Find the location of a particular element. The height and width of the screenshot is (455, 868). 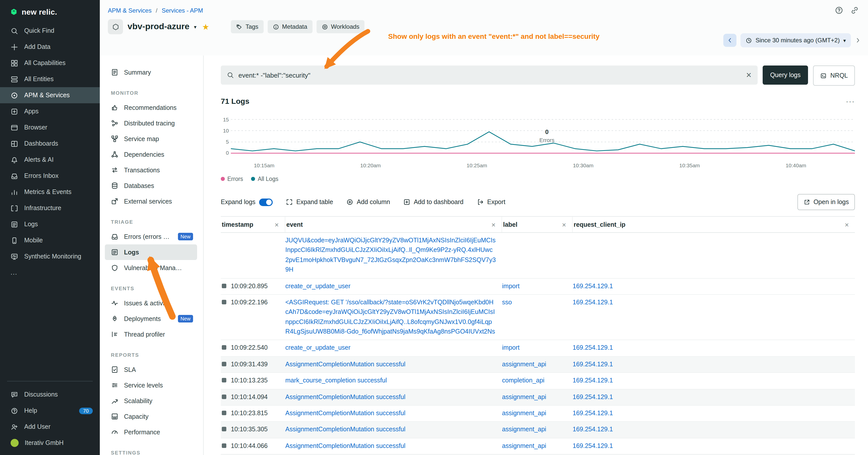

time-forward-button is located at coordinates (858, 40).